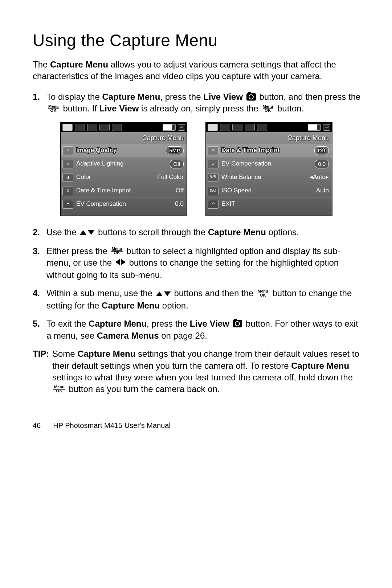 The height and width of the screenshot is (588, 392). I want to click on t: is already on, simply press the, so click(200, 108).